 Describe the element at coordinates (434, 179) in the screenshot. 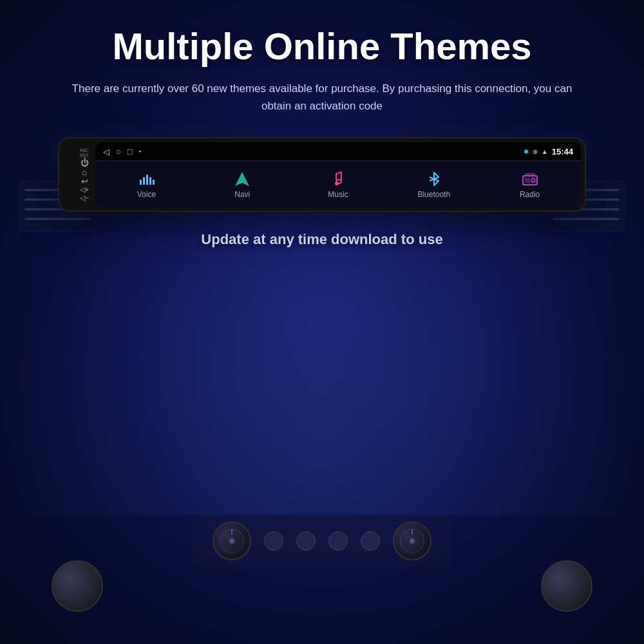

I see `bluetooth-nav-icon` at that location.